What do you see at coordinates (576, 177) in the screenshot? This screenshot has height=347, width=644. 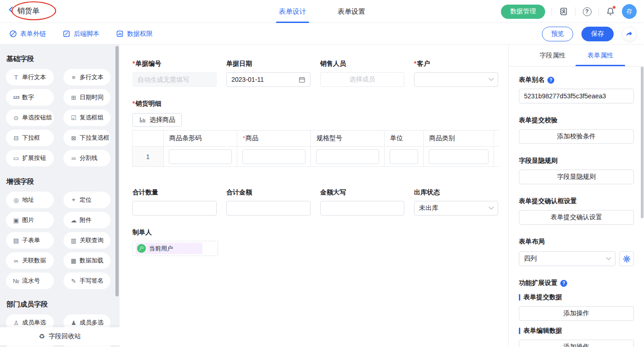 I see `field-visibility-button: 字段显隐规则` at bounding box center [576, 177].